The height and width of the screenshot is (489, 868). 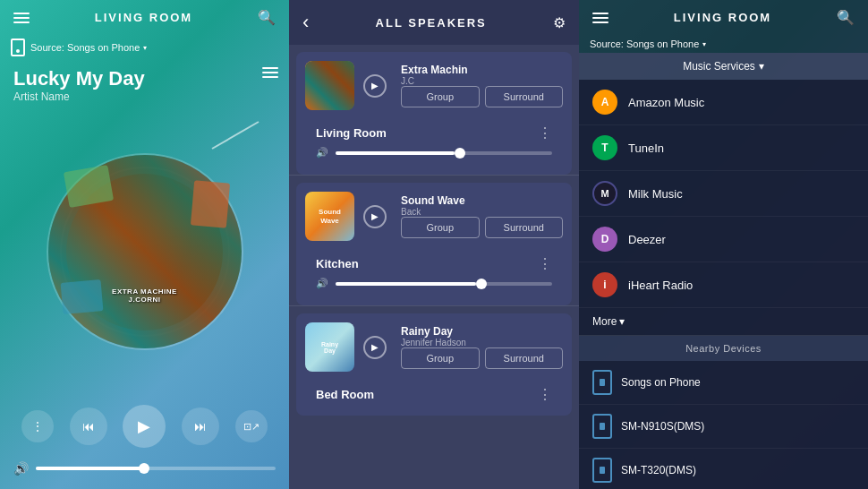 I want to click on room-name: Living Room, so click(x=351, y=133).